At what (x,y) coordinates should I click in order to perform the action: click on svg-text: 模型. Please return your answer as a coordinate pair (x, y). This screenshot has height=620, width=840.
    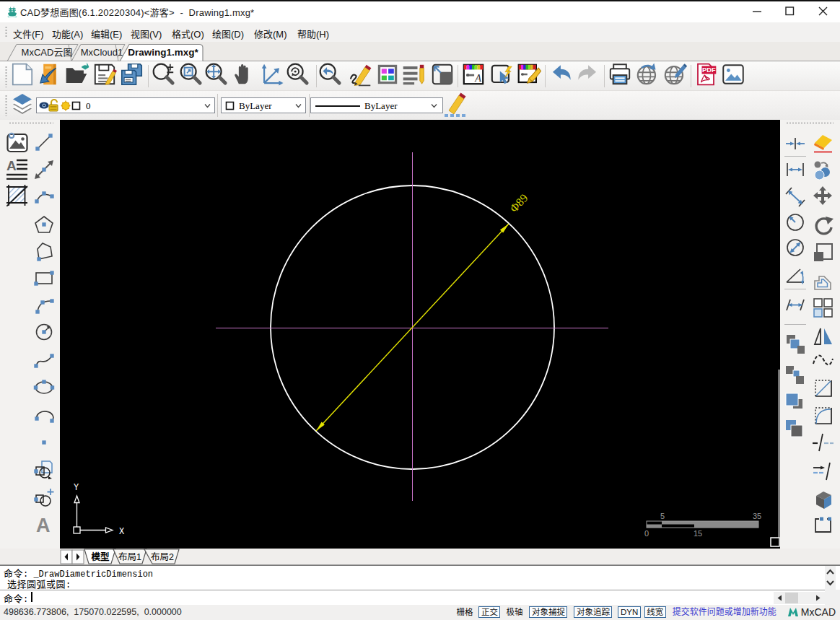
    Looking at the image, I should click on (100, 557).